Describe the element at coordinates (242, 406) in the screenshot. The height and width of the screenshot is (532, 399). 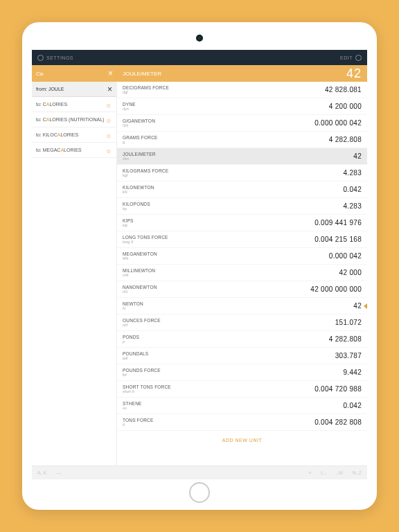
I see `unit-row: STHENEsn0.042` at that location.